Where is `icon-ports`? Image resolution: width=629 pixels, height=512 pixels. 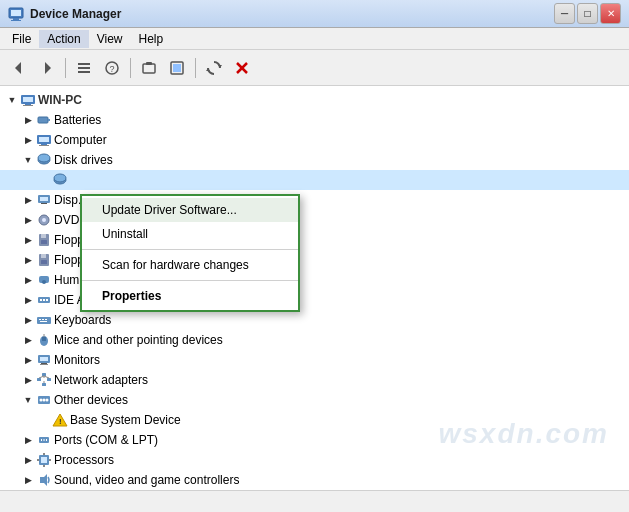 icon-ports is located at coordinates (44, 440).